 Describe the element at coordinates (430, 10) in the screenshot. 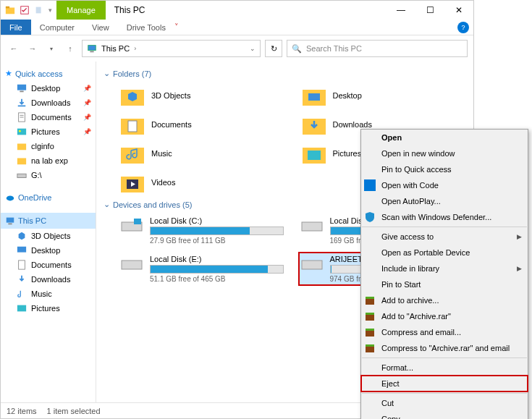

I see `window-controls: — ☐ ✕` at that location.